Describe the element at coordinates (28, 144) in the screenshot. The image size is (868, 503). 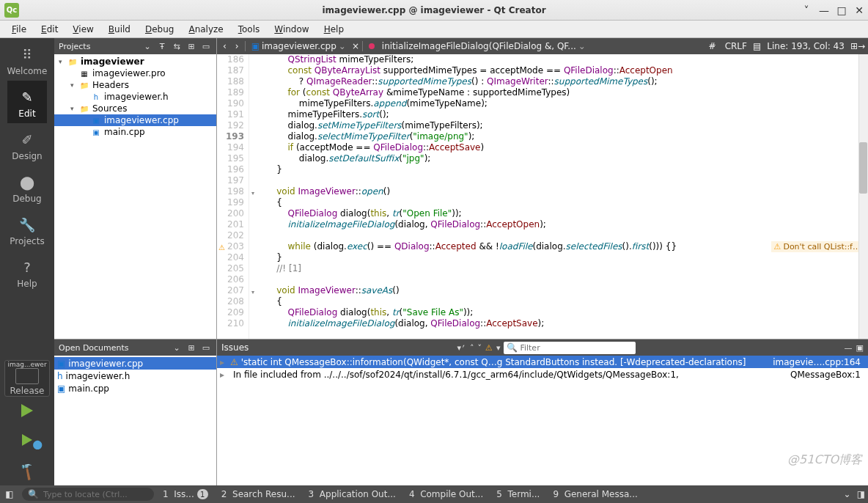
I see `mode-design: ✐Design` at that location.